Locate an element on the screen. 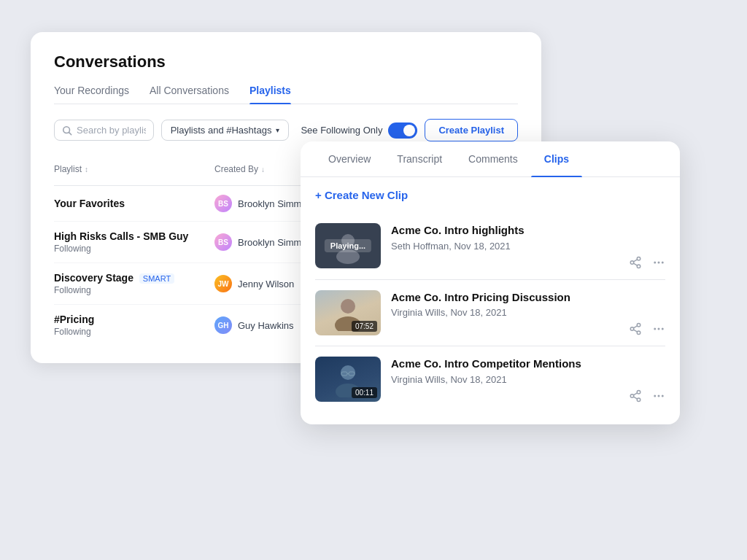 The width and height of the screenshot is (747, 560). sort-icon-created-by: ↓ is located at coordinates (263, 169).